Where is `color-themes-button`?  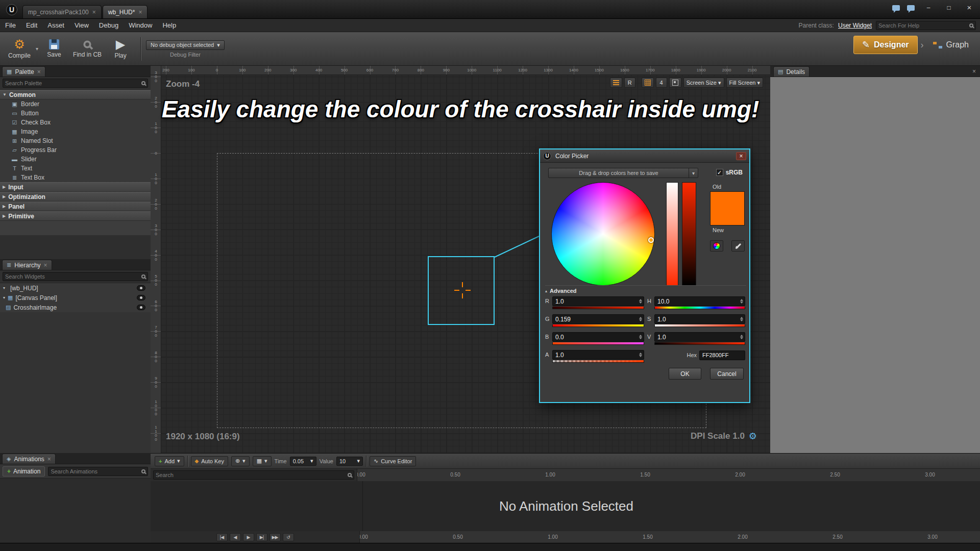 color-themes-button is located at coordinates (717, 246).